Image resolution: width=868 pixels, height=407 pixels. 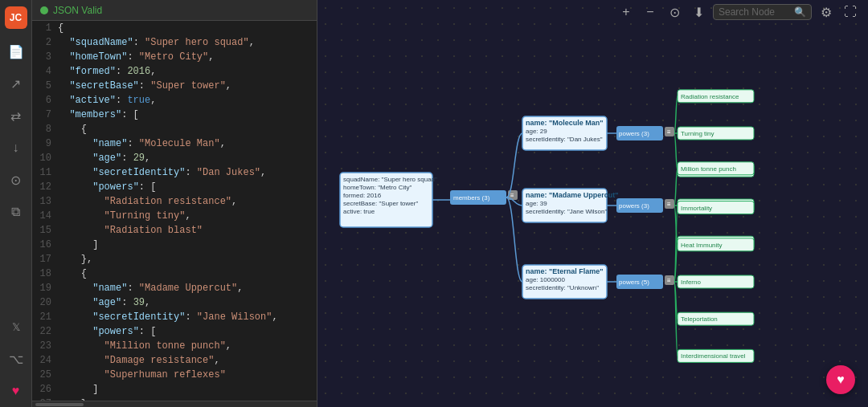 I want to click on code-line: 2 "squadName": "Super hero squad",, so click(x=174, y=43).